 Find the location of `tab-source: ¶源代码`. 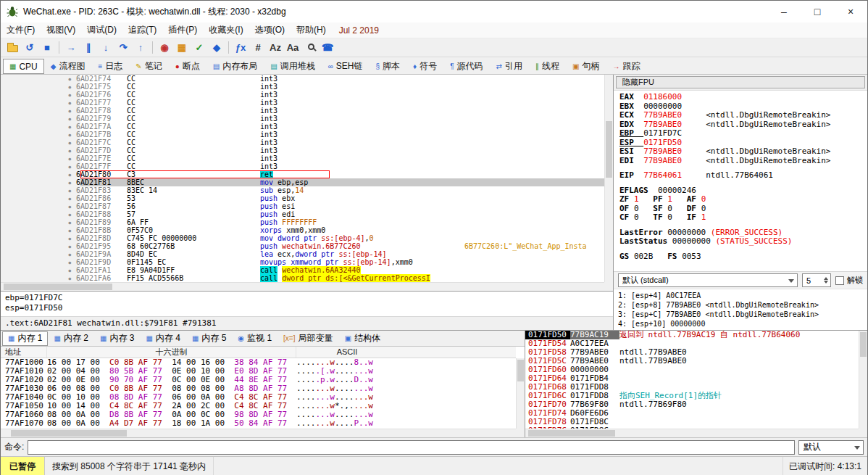

tab-source: ¶源代码 is located at coordinates (467, 67).